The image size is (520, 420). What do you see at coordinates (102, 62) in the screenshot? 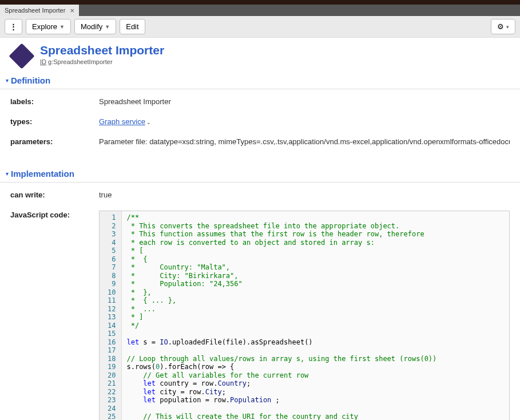
I see `resource-id: ID g:SpreadsheetImporter` at bounding box center [102, 62].